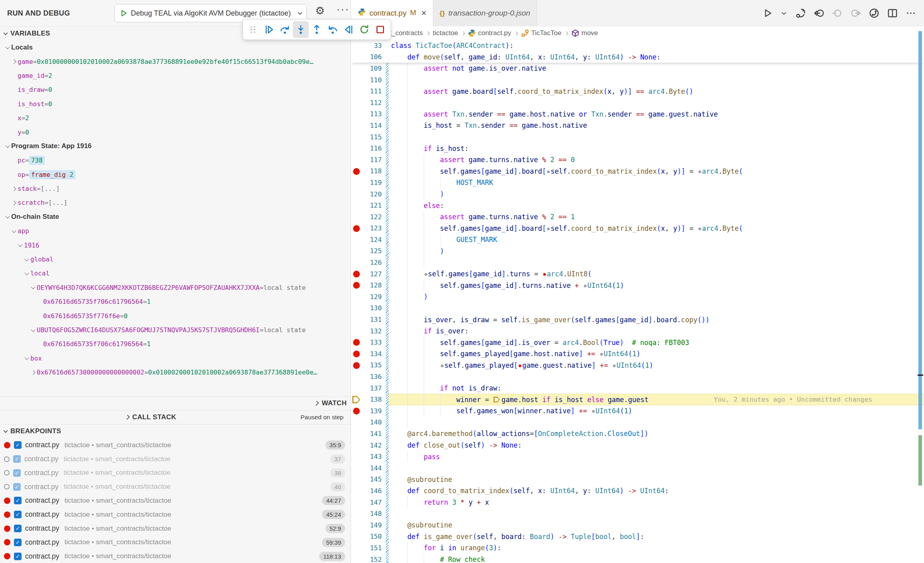 The image size is (924, 563). What do you see at coordinates (369, 183) in the screenshot?
I see `gutter: 119` at bounding box center [369, 183].